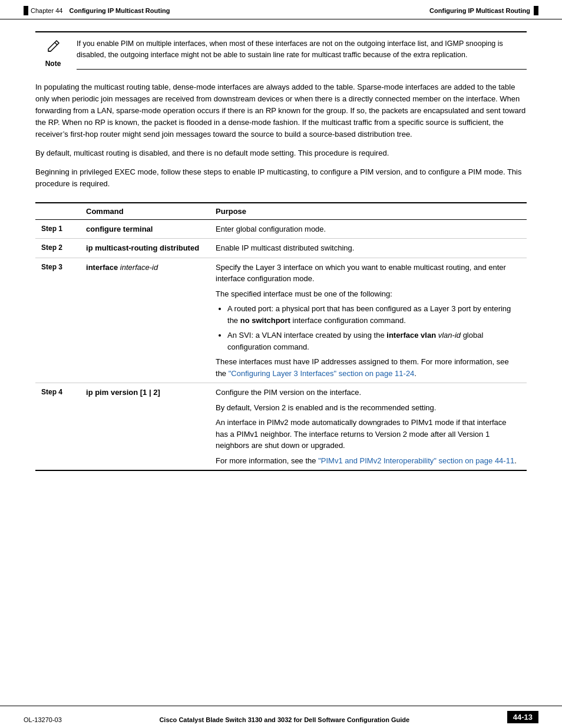  Describe the element at coordinates (281, 51) in the screenshot. I see `note-section: Note If you enable PIM on multiple inter…` at that location.